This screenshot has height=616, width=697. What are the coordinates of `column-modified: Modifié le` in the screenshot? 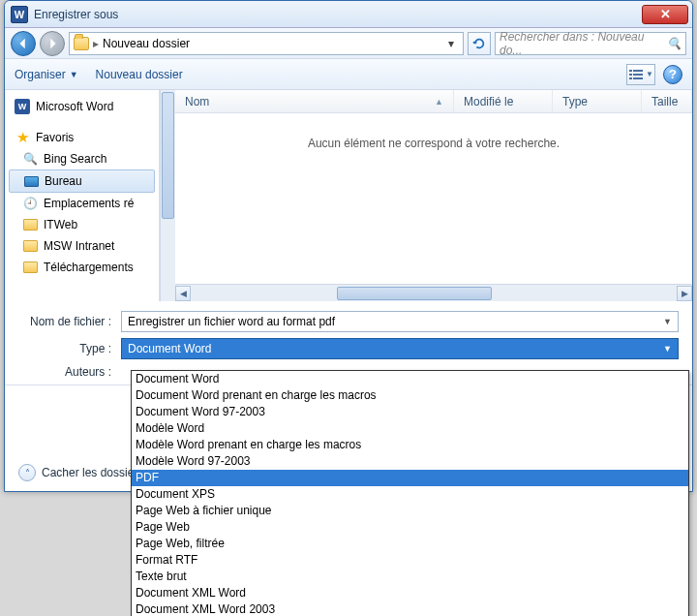 It's located at (503, 101).